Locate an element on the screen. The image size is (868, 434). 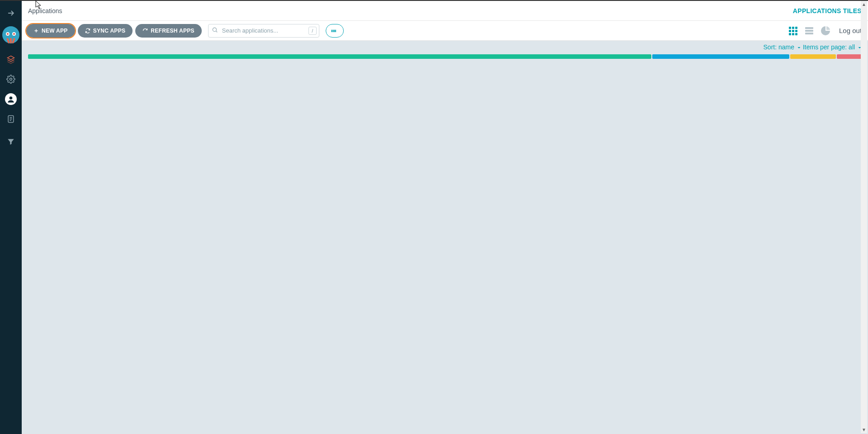
sidebar is located at coordinates (11, 217).